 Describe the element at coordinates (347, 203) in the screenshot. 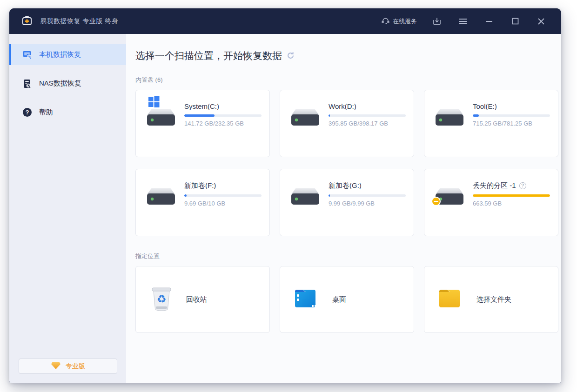

I see `drive-card-volume-g: 新加卷(G:) 9.99 GB/9.99 GB` at that location.